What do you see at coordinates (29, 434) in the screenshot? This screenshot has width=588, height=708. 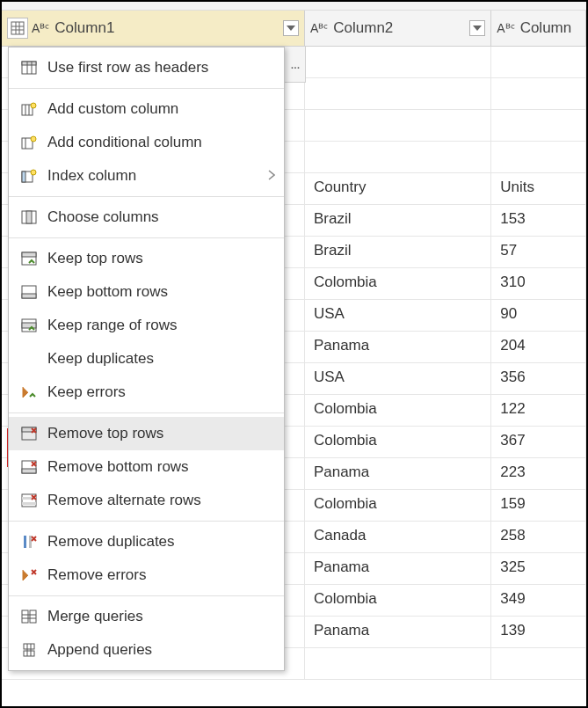 I see `remove-top-icon` at bounding box center [29, 434].